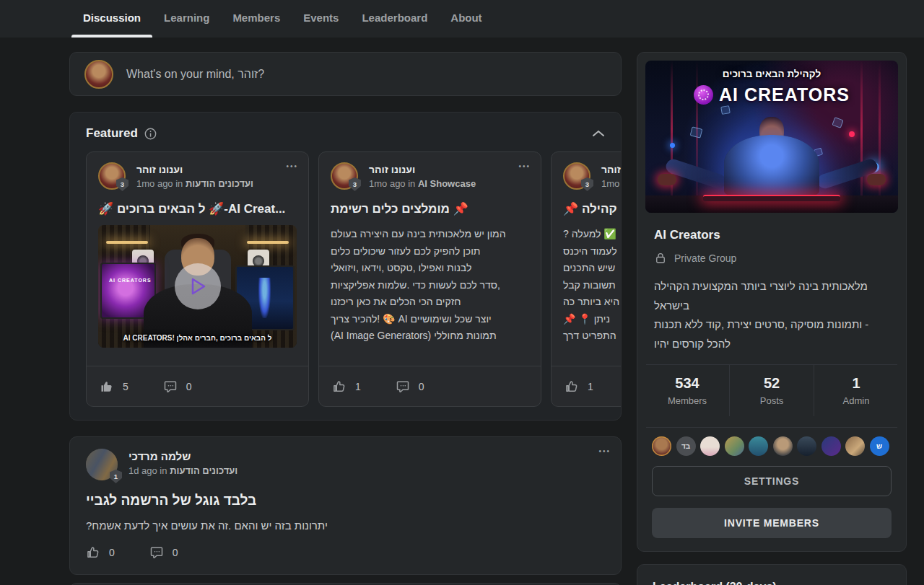 Image resolution: width=924 pixels, height=585 pixels. Describe the element at coordinates (784, 95) in the screenshot. I see `banner-brand-text: AI CREATORS` at that location.